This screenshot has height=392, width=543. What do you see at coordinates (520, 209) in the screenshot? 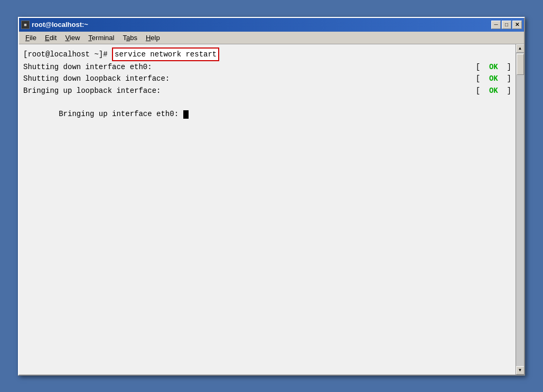
I see `scrollbar: ▲ ▼` at bounding box center [520, 209].